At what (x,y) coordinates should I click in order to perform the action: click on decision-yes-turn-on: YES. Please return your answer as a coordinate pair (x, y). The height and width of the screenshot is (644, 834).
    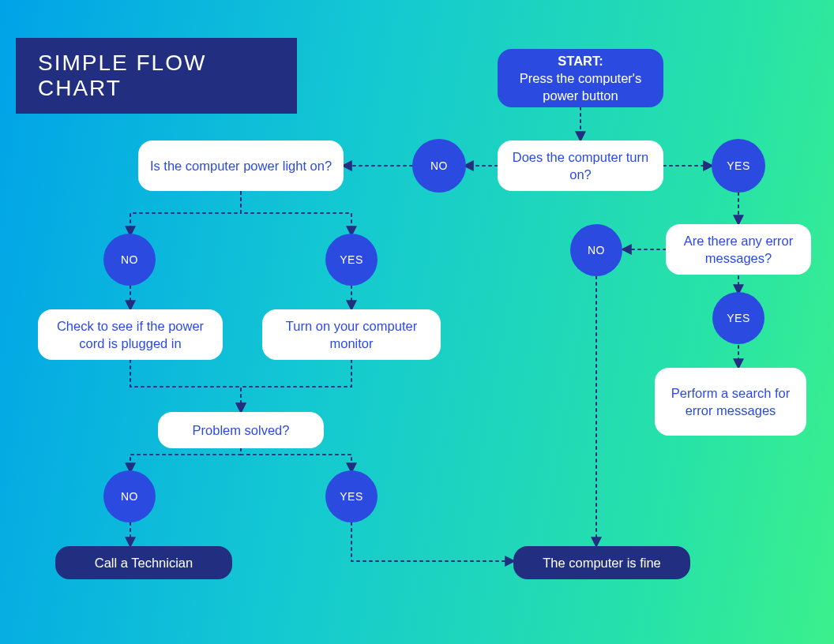
    Looking at the image, I should click on (738, 166).